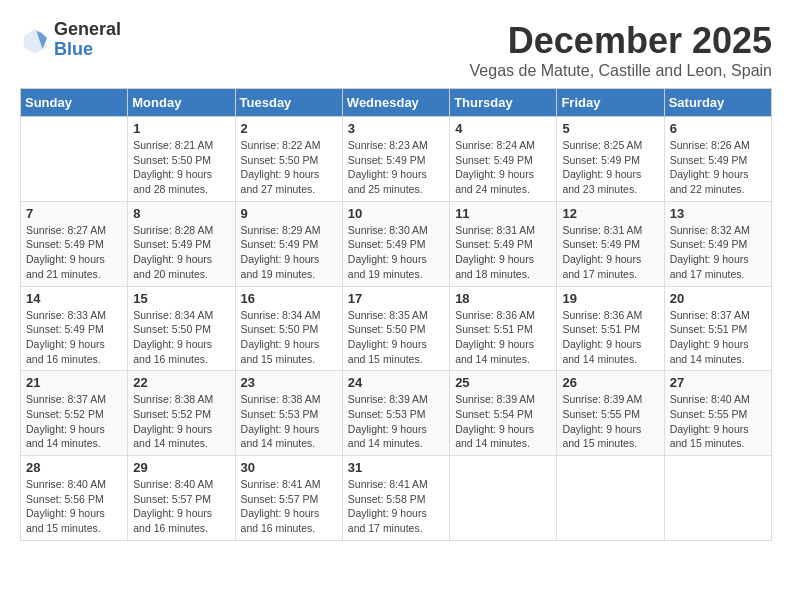 The height and width of the screenshot is (612, 792). Describe the element at coordinates (610, 168) in the screenshot. I see `day-info: Sunrise: 8:25 AM Sunset: 5:49 PM Dayligh…` at that location.